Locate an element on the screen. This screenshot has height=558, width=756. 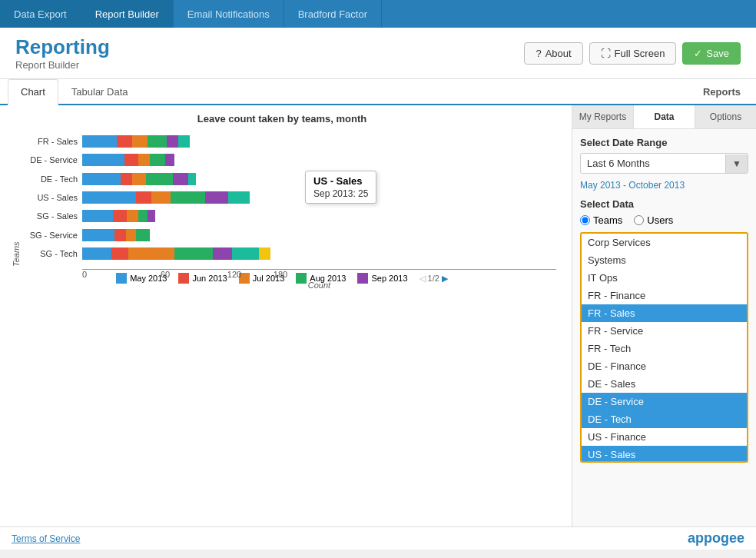
bar-label: SG - Tech is located at coordinates (51, 254).